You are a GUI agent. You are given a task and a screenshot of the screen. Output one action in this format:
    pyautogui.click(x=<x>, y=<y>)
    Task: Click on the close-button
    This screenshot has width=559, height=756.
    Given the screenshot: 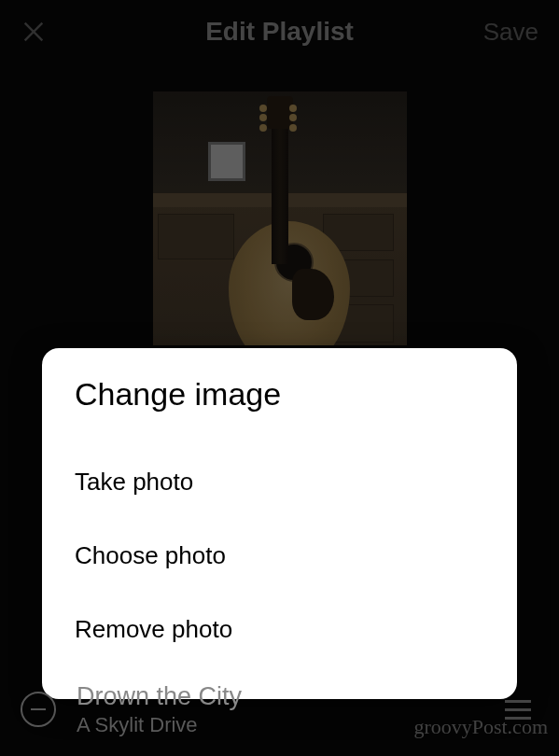 What is the action you would take?
    pyautogui.click(x=34, y=32)
    